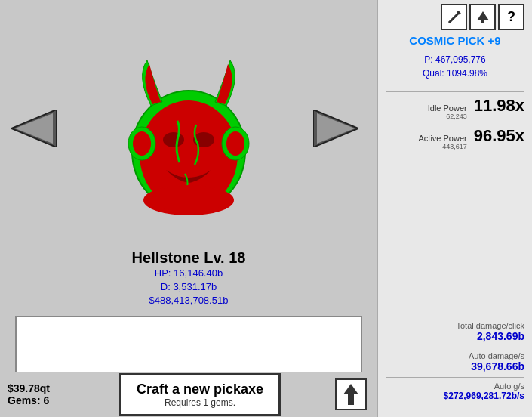  What do you see at coordinates (455, 366) in the screenshot?
I see `auto-damage-value: 39,678.66b` at bounding box center [455, 366].